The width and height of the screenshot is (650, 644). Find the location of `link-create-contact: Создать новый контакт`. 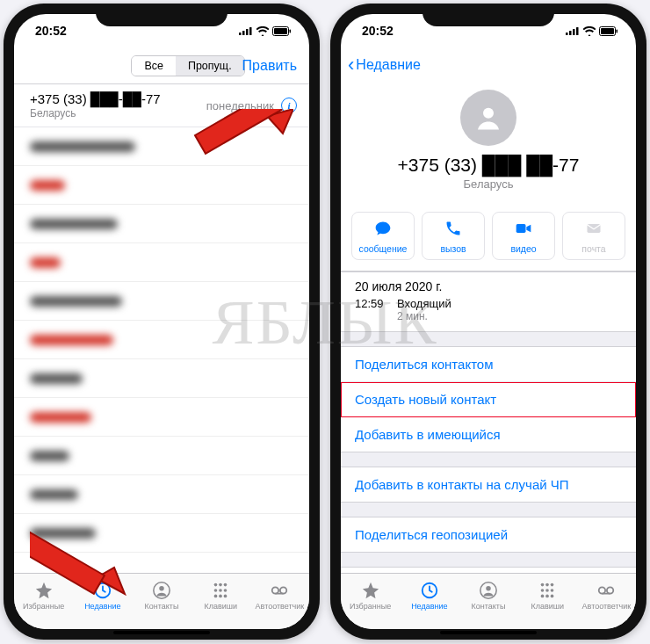

link-create-contact: Создать новый контакт is located at coordinates (488, 400).